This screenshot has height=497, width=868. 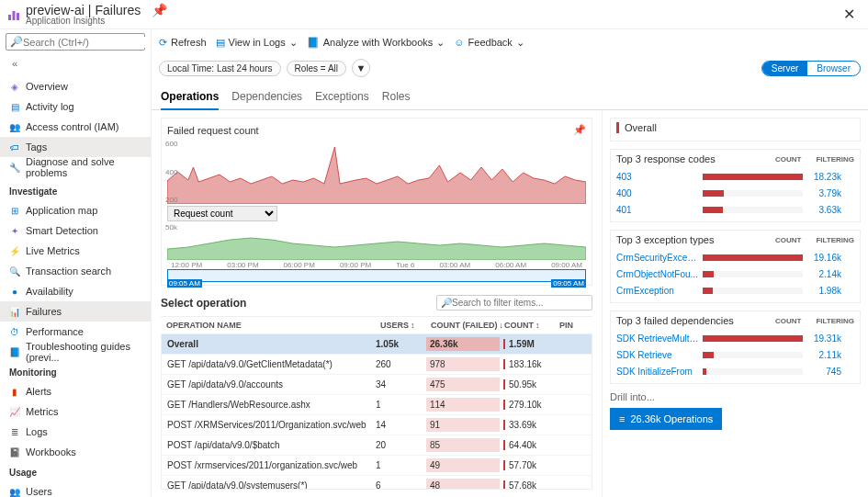 What do you see at coordinates (849, 15) in the screenshot?
I see `close-icon: ✕` at bounding box center [849, 15].